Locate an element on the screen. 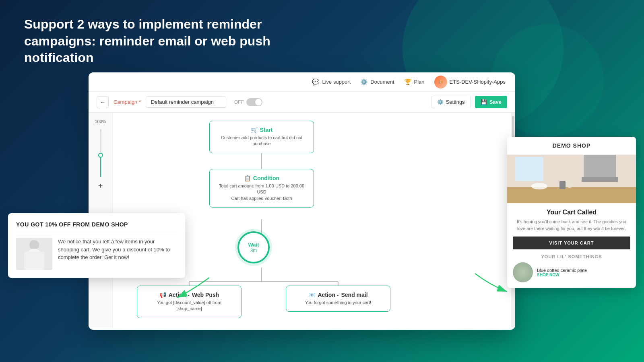 Image resolution: width=644 pixels, height=362 pixels. nav-brand: 🎨 ETS-DEV-SHopify-Apps is located at coordinates (470, 82).